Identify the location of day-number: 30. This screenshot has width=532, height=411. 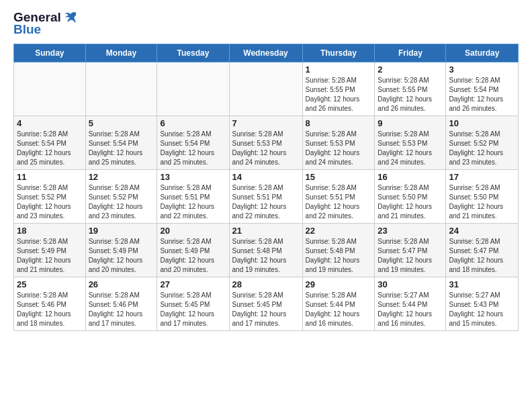
(410, 285).